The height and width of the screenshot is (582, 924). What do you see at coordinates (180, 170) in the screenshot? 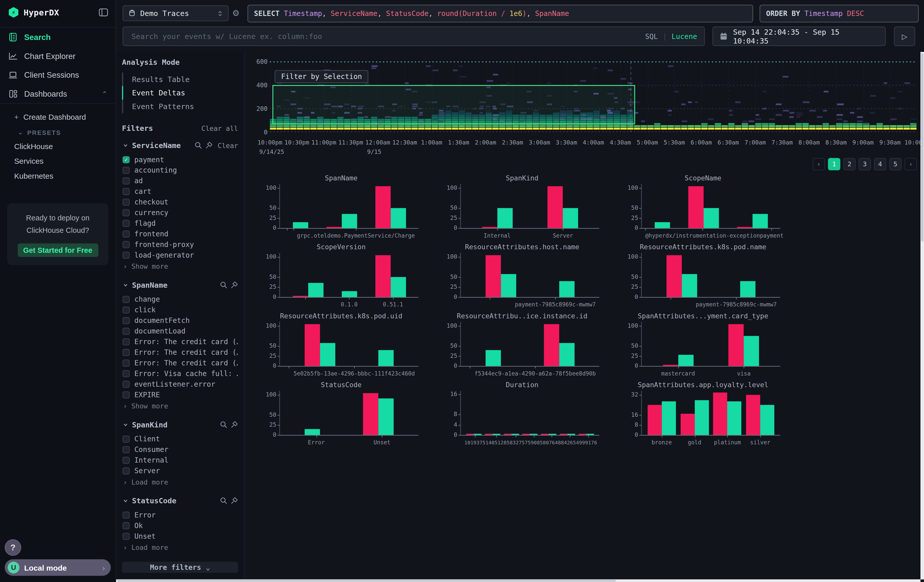
I see `filter-option-accounting: accounting` at bounding box center [180, 170].